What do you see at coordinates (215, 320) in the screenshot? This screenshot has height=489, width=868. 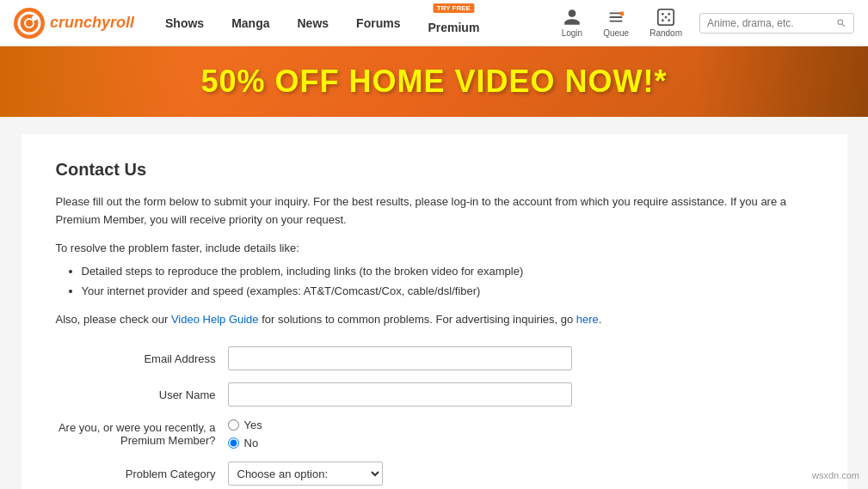 I see `video-help-link: Video Help Guide` at bounding box center [215, 320].